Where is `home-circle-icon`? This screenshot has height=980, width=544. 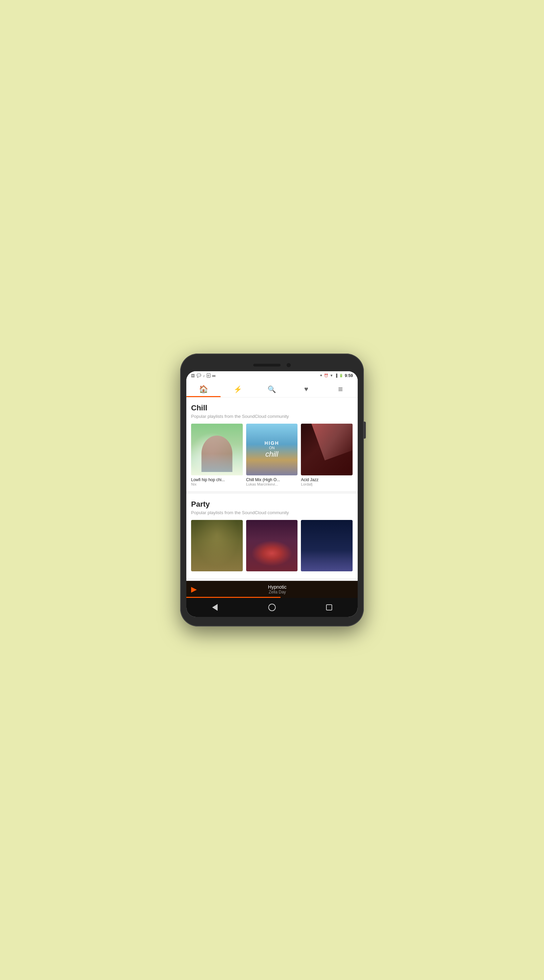
home-circle-icon is located at coordinates (272, 607).